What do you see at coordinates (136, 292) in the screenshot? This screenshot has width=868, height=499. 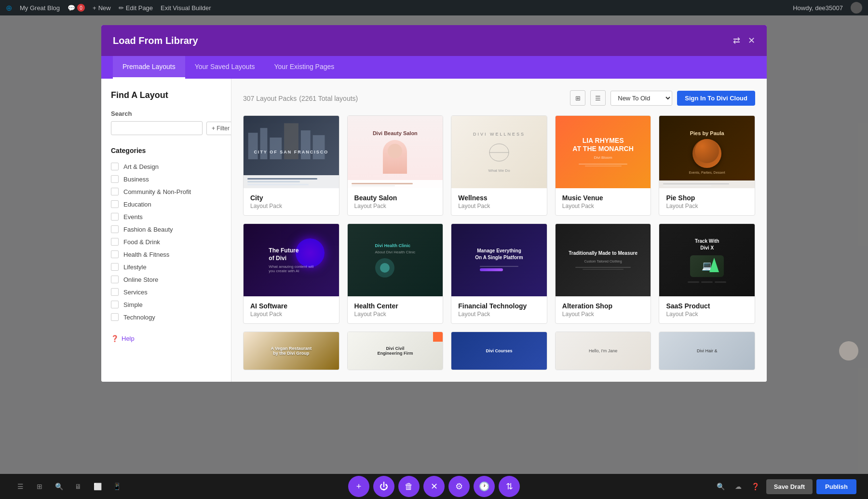 I see `category-label: Services` at bounding box center [136, 292].